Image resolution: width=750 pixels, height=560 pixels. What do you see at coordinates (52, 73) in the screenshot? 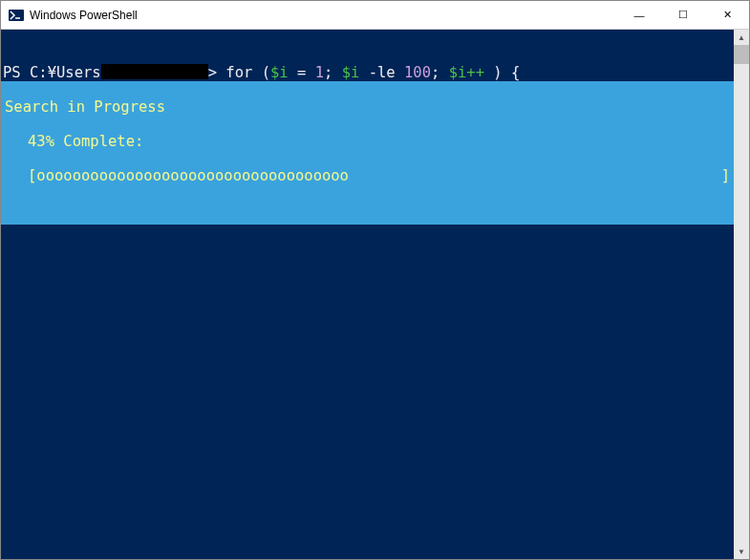
I see `prompt-prefix: PS C:¥Users` at bounding box center [52, 73].